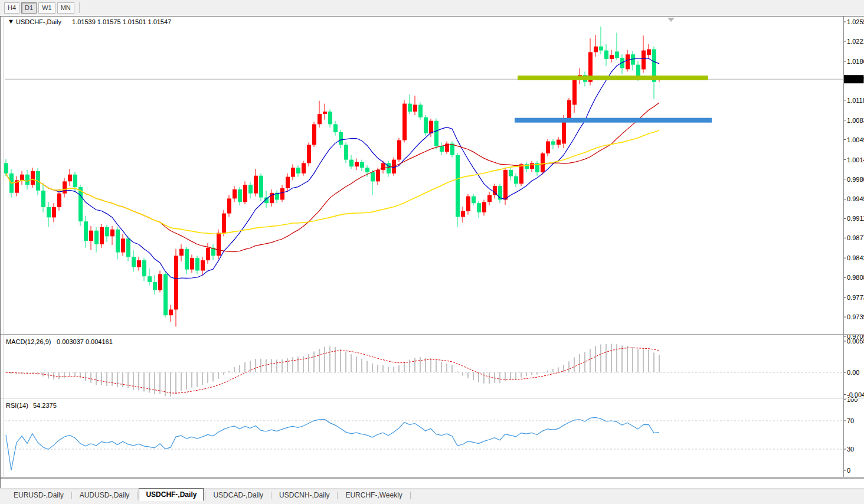  I want to click on timeframe-button-h4: H4, so click(12, 8).